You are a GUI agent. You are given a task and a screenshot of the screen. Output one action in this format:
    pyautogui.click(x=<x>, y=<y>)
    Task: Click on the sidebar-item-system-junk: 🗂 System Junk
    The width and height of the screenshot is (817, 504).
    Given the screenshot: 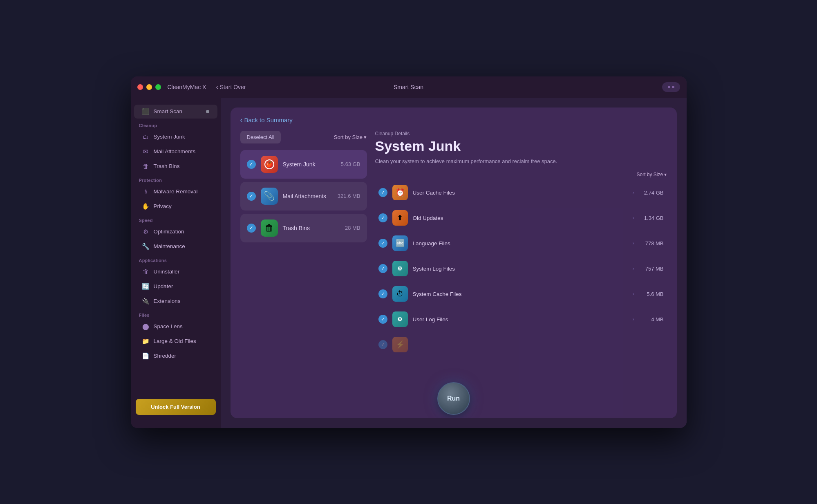 What is the action you would take?
    pyautogui.click(x=176, y=137)
    